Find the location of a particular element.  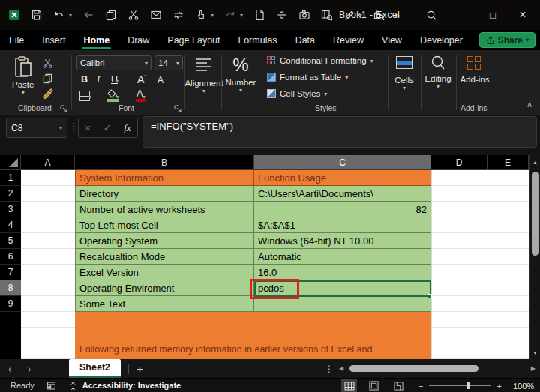

excel-logo-icon is located at coordinates (14, 15).